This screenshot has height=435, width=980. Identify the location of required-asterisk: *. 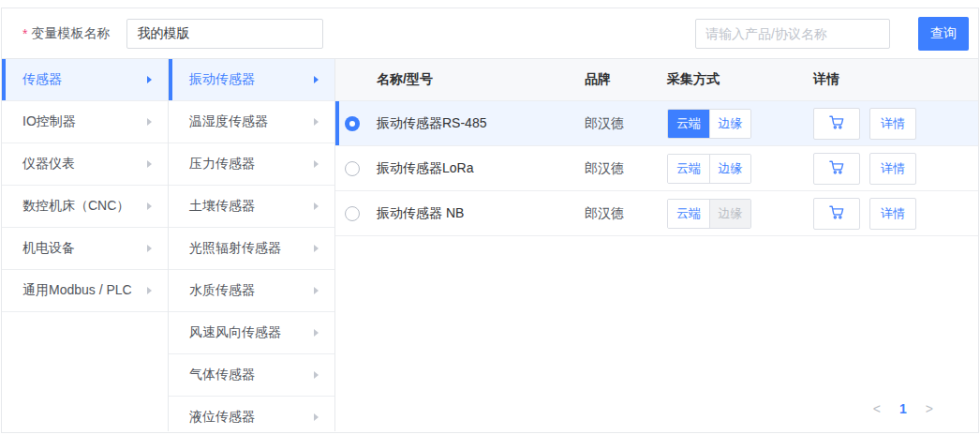
(24, 34).